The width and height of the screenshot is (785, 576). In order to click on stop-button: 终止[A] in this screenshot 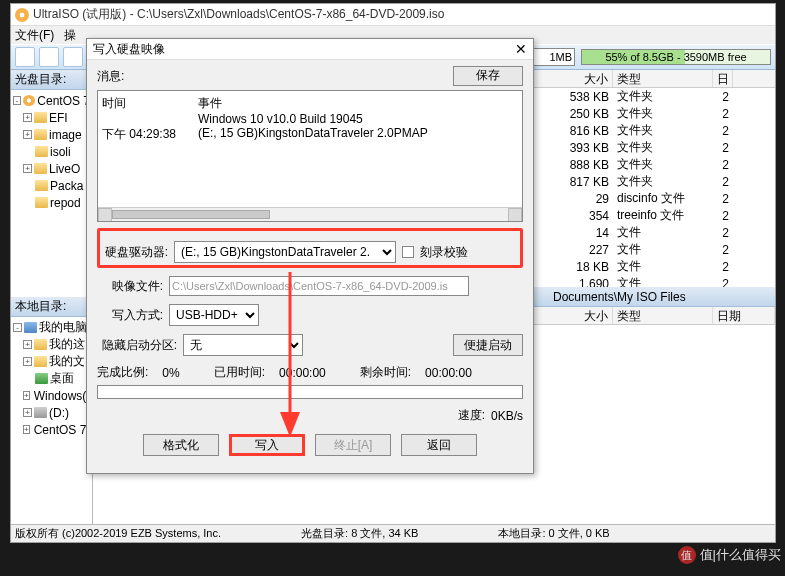, I will do `click(353, 445)`.